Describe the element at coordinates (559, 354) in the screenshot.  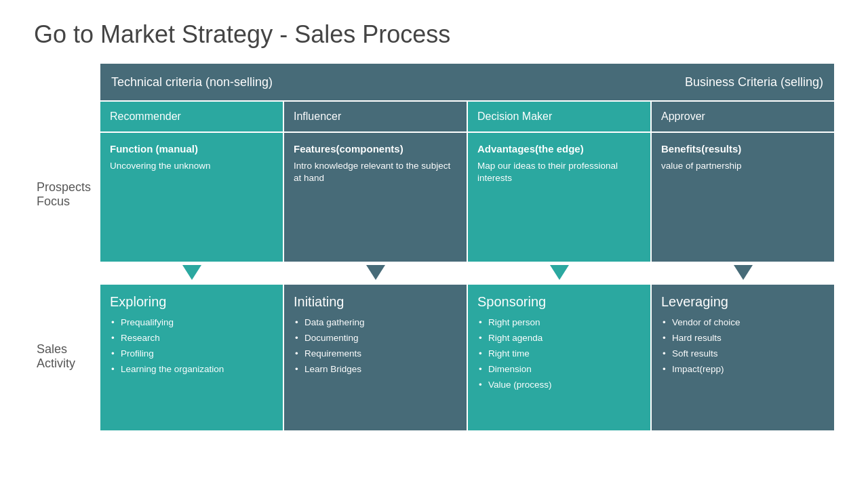
I see `activity-sponsoring-list: Right person Right agenda Right time Dim…` at that location.